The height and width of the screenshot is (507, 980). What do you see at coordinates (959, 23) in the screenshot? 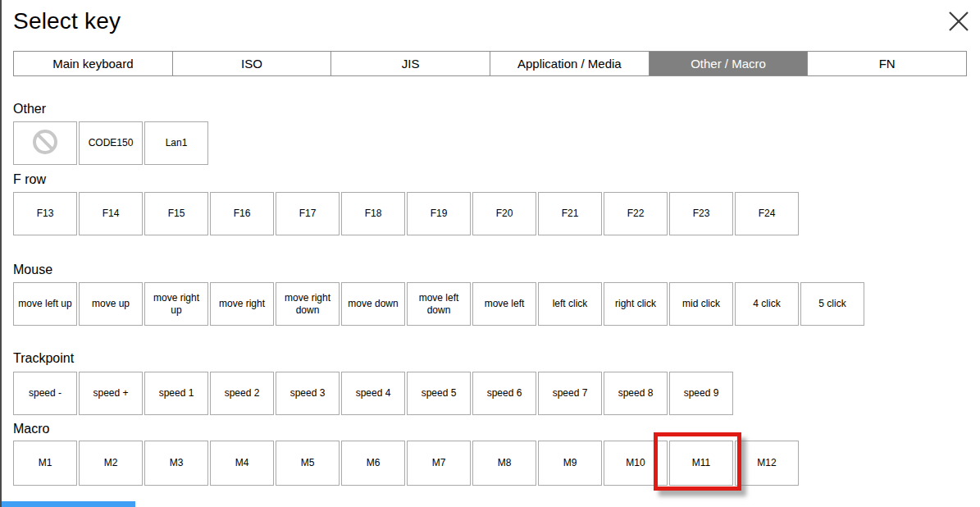
I see `close-button` at bounding box center [959, 23].